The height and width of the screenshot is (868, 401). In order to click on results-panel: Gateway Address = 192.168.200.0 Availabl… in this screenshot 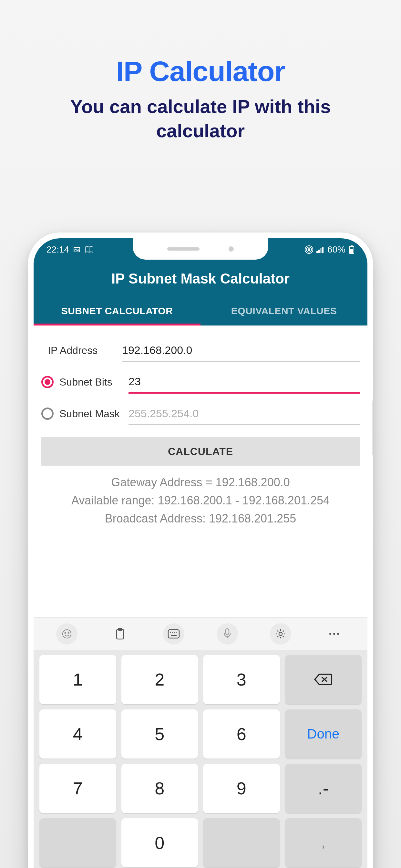, I will do `click(201, 500)`.